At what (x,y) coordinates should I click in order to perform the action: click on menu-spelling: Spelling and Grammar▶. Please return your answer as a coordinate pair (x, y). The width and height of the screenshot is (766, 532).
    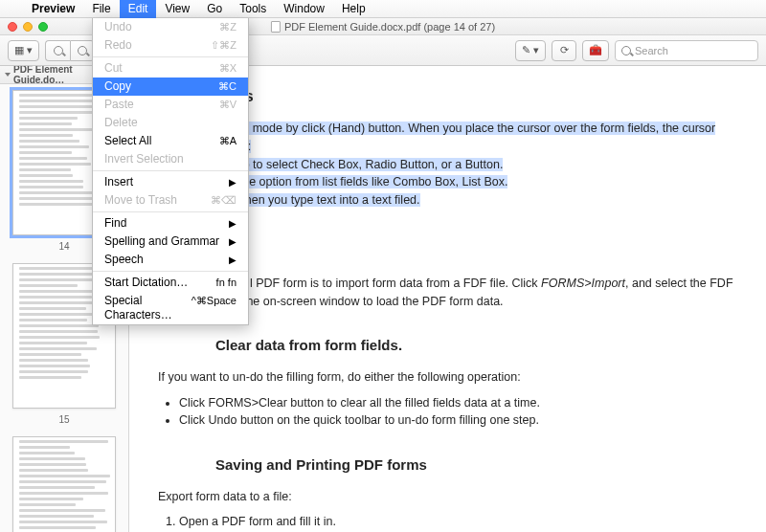
    Looking at the image, I should click on (170, 241).